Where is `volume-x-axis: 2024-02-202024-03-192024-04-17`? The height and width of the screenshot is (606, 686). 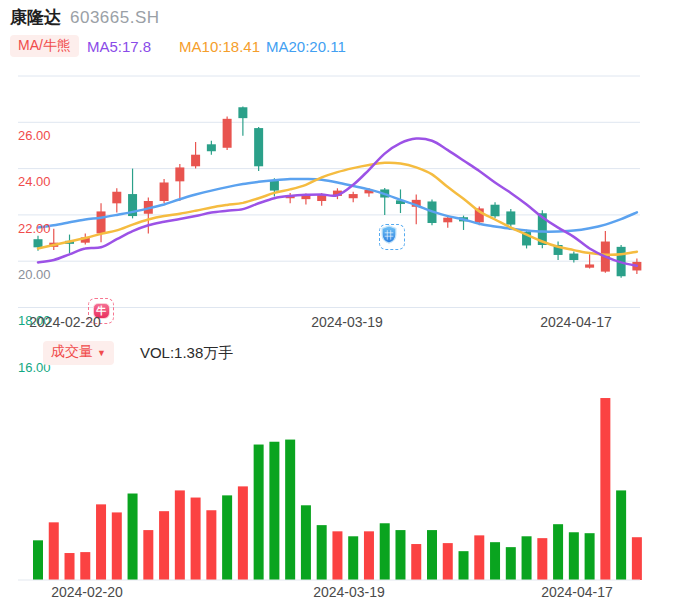 volume-x-axis: 2024-02-202024-03-192024-04-17 is located at coordinates (343, 593).